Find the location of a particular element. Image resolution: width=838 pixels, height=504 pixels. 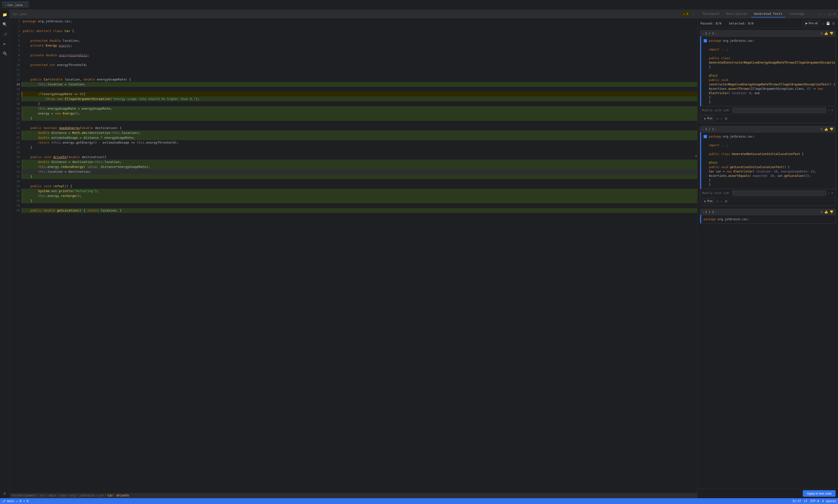

breadcrumb-item-4: java is located at coordinates (63, 496).